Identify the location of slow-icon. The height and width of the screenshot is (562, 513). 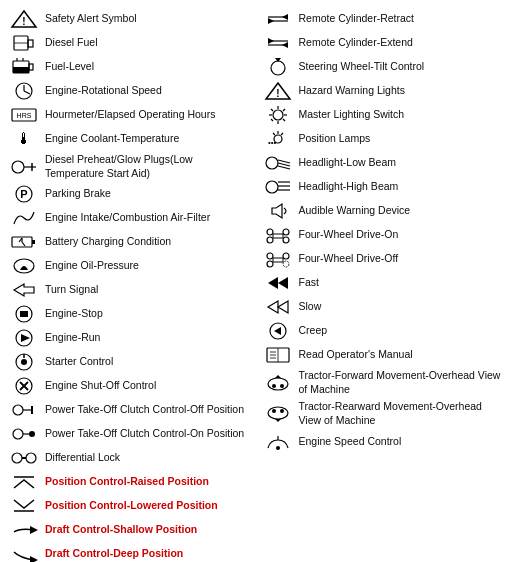
(278, 307).